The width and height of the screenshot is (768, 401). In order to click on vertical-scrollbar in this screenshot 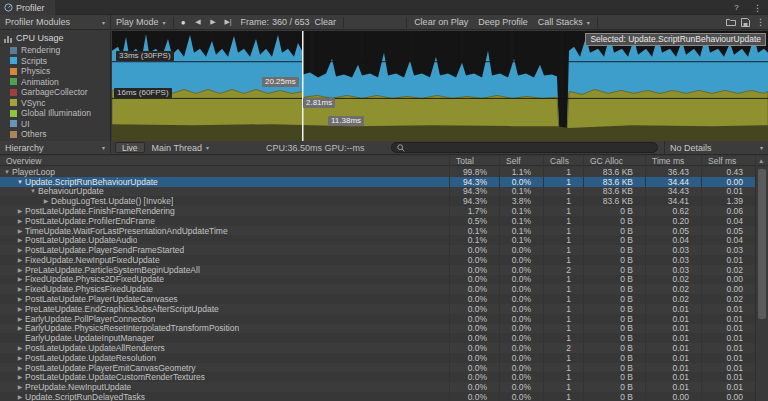, I will do `click(762, 284)`.